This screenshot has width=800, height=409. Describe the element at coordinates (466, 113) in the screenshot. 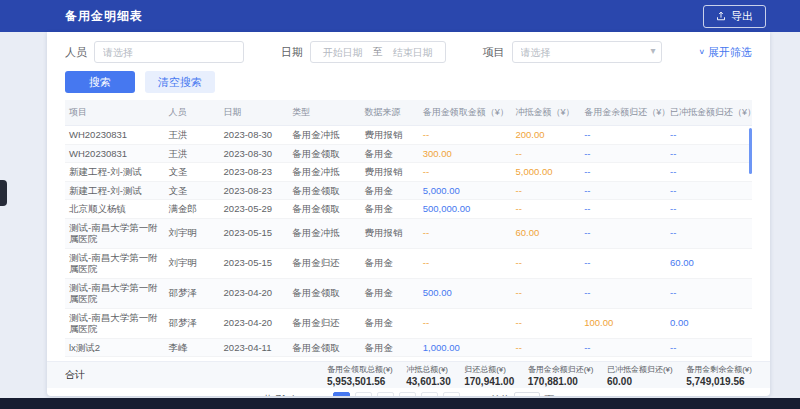

I see `column-header-5: 备用金领取金额（¥）` at that location.